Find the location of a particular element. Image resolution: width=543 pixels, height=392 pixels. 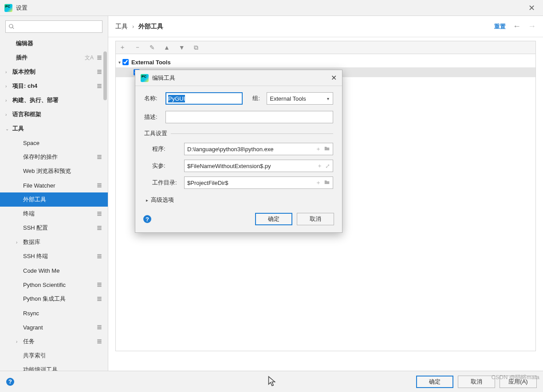

nav-back-icon: ← is located at coordinates (517, 27).